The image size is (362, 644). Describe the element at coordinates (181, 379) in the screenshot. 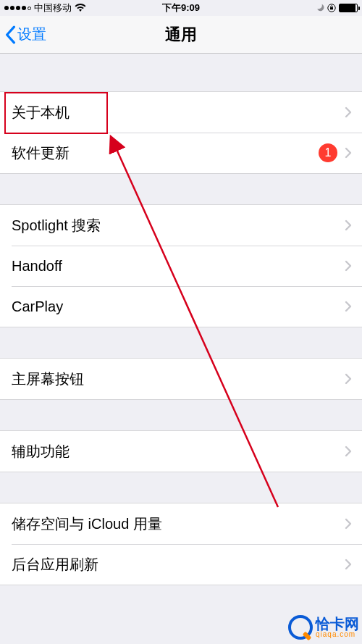

I see `settings-group: 主屏幕按钮` at that location.